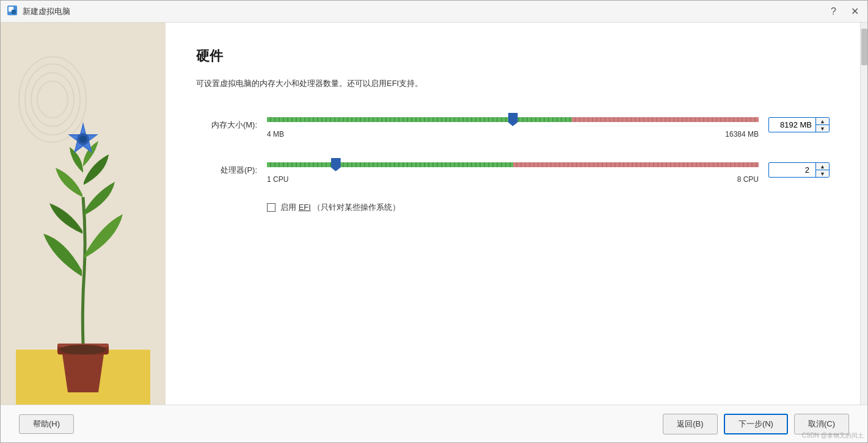  Describe the element at coordinates (864, 47) in the screenshot. I see `scrollbar-thumb` at that location.